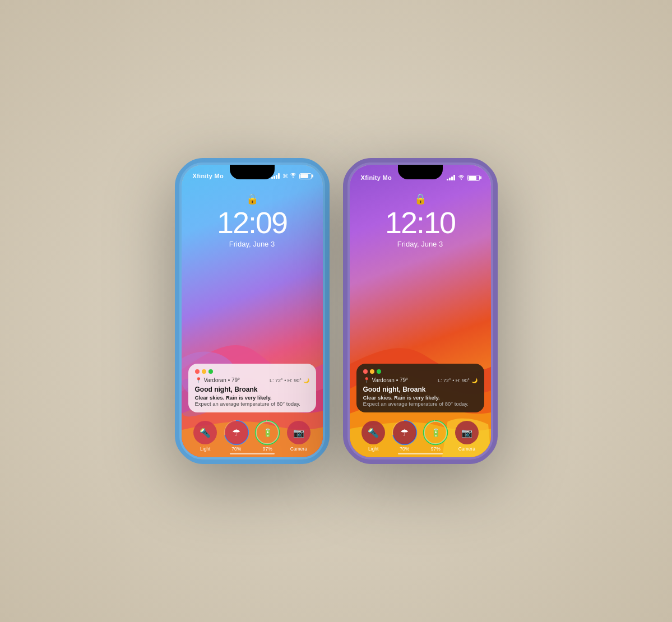 This screenshot has height=622, width=672. What do you see at coordinates (420, 221) in the screenshot?
I see `lock-content-2: 🔒 12:10 Friday, June 3` at bounding box center [420, 221].